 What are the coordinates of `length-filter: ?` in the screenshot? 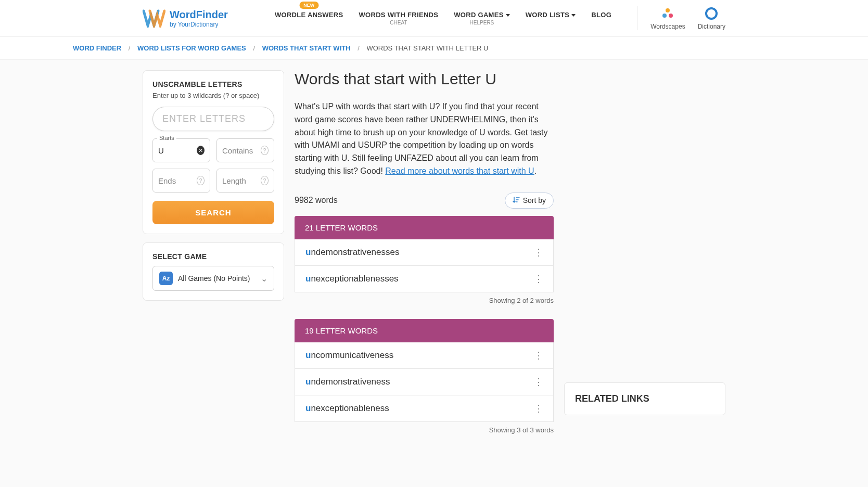 It's located at (246, 181).